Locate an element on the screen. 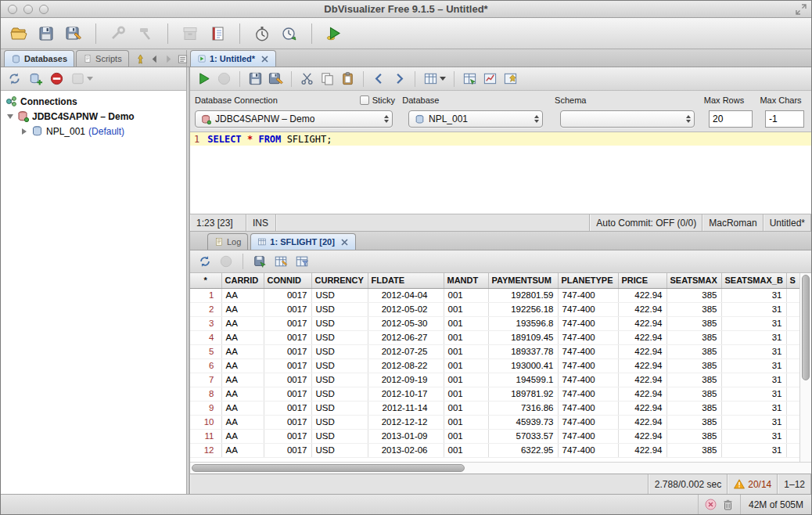 This screenshot has height=515, width=812. vertical-scrollbar is located at coordinates (806, 368).